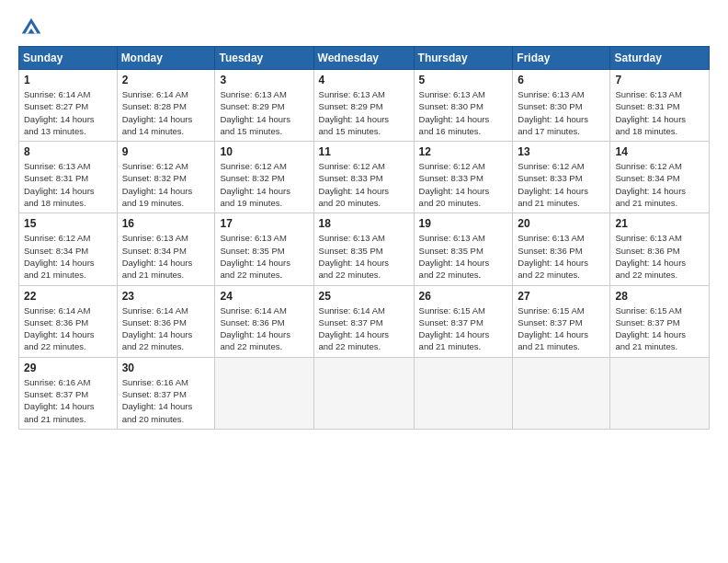 The width and height of the screenshot is (728, 563). What do you see at coordinates (463, 59) in the screenshot?
I see `weekday-header-thursday: Thursday` at bounding box center [463, 59].